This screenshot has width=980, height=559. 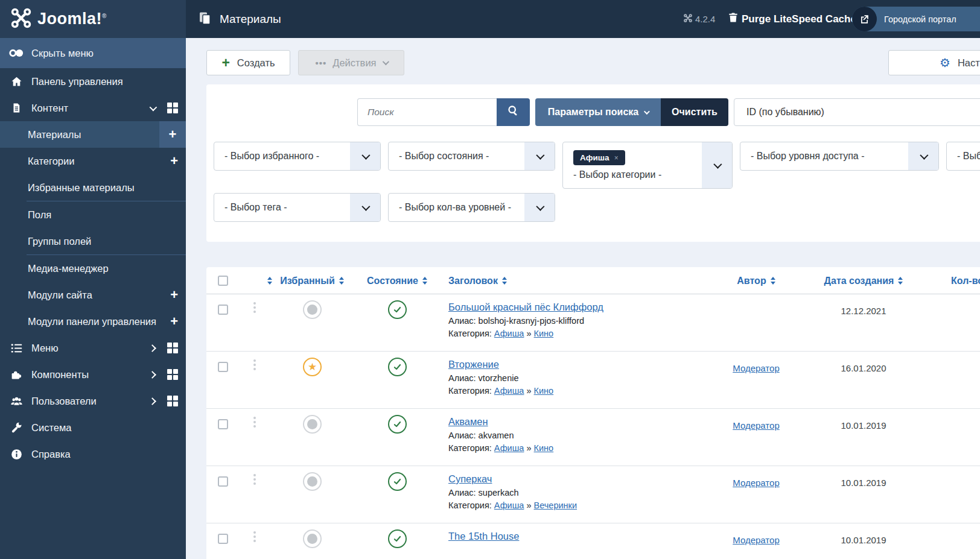 What do you see at coordinates (963, 156) in the screenshot?
I see `filter-author-select: - Выбор` at bounding box center [963, 156].